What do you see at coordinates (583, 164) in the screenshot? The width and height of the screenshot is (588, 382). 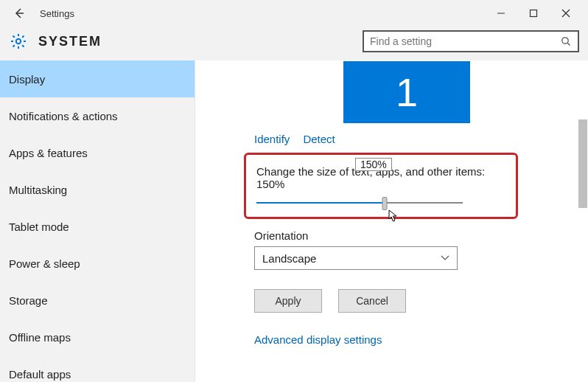 I see `scrollbar-thumb` at bounding box center [583, 164].